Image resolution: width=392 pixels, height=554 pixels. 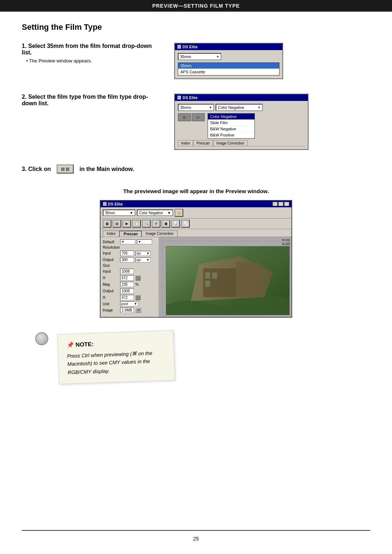 I want to click on iconbar-btn-3: ▶, so click(x=127, y=224).